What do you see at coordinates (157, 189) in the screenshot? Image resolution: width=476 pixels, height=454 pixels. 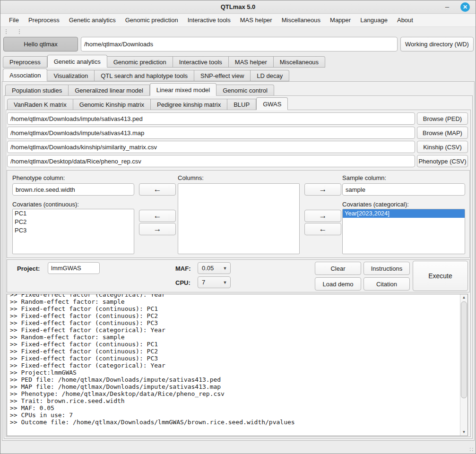 I see `move-phenotype-left-button: ←` at bounding box center [157, 189].